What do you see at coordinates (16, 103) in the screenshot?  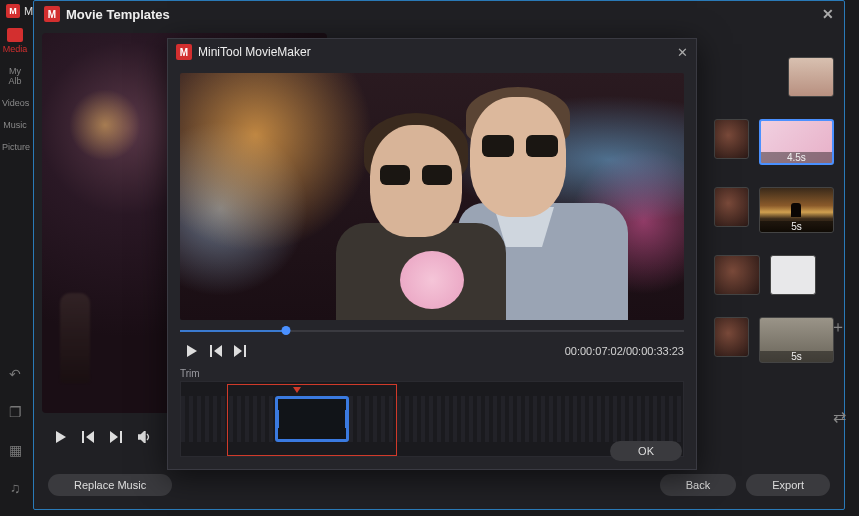 I see `nav-label: Videos` at bounding box center [16, 103].